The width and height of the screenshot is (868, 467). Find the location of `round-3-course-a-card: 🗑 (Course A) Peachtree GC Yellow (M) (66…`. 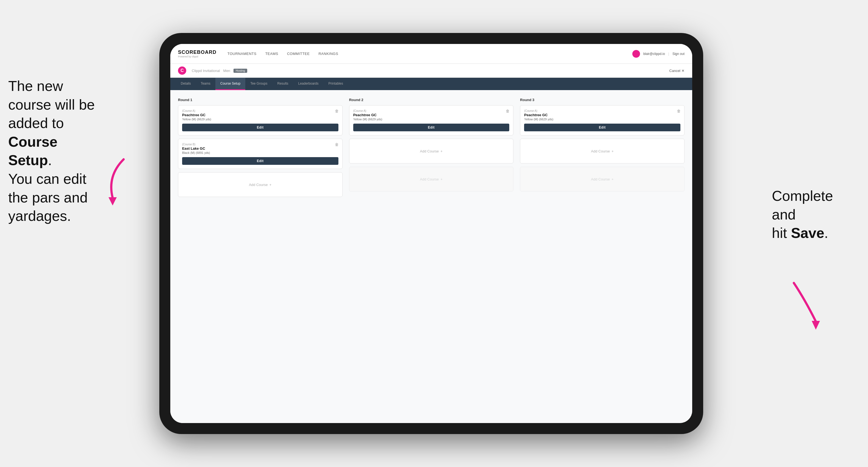

round-3-course-a-card: 🗑 (Course A) Peachtree GC Yellow (M) (66… is located at coordinates (602, 120).